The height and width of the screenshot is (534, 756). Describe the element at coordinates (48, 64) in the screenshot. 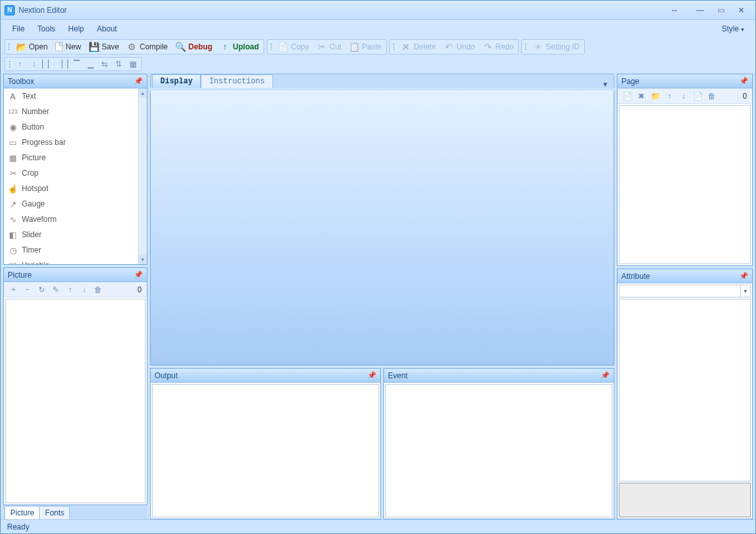

I see `align-left-button: ▏▏` at that location.